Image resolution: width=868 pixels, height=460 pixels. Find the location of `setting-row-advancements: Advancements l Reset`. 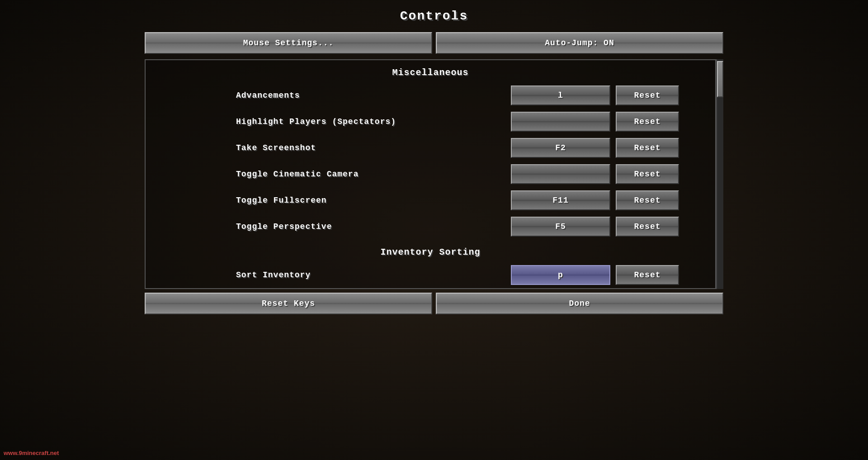

setting-row-advancements: Advancements l Reset is located at coordinates (430, 95).